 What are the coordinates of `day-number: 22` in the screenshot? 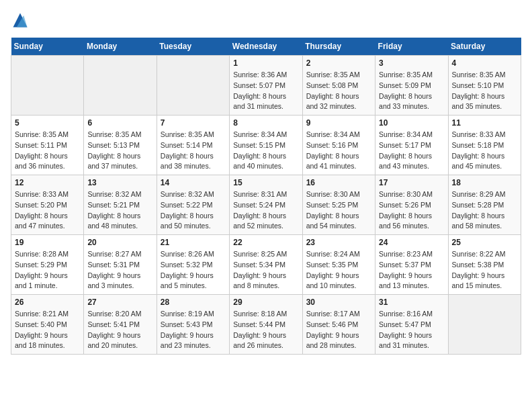 It's located at (266, 242).